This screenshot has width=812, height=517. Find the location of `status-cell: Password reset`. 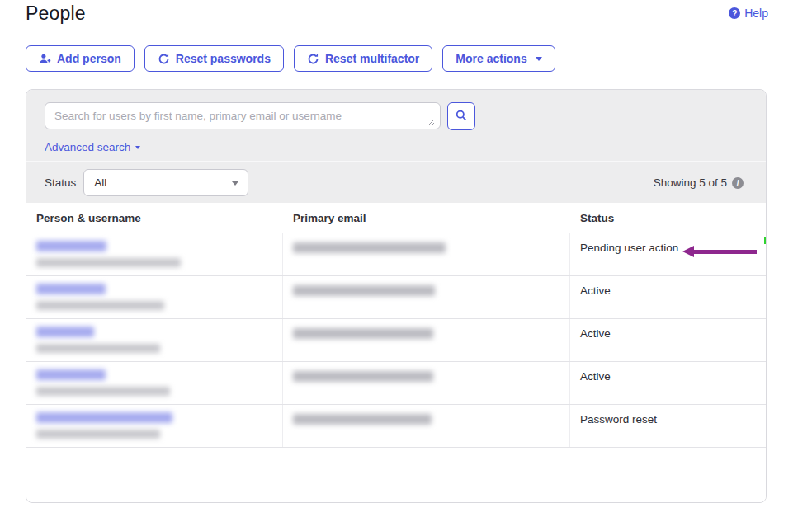

status-cell: Password reset is located at coordinates (668, 425).